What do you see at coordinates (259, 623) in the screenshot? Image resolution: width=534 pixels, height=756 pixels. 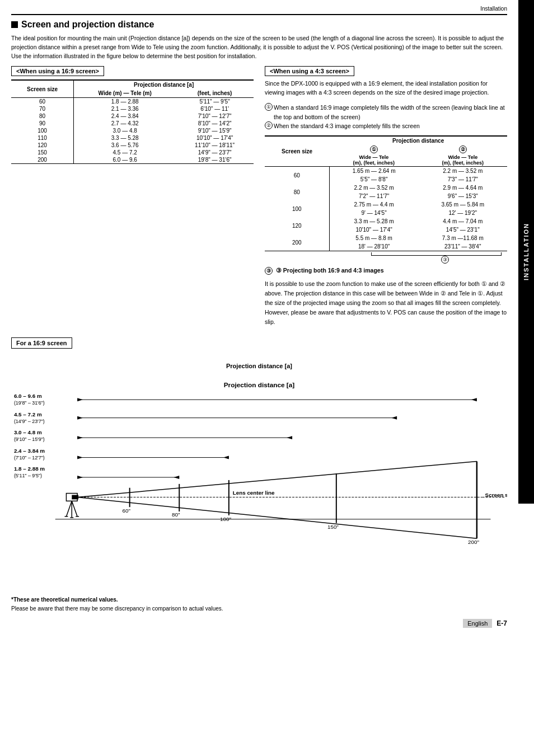 I see `bottom-bar: English E-7` at bounding box center [259, 623].